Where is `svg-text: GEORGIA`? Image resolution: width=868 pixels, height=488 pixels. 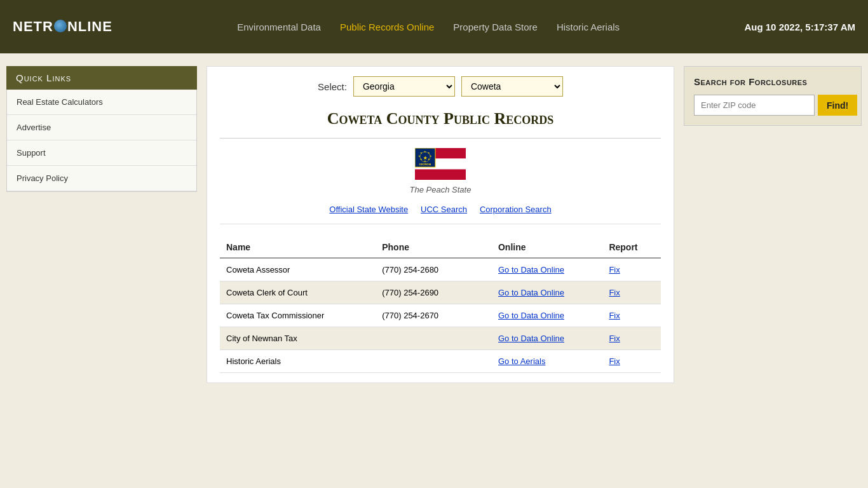 svg-text: GEORGIA is located at coordinates (426, 164).